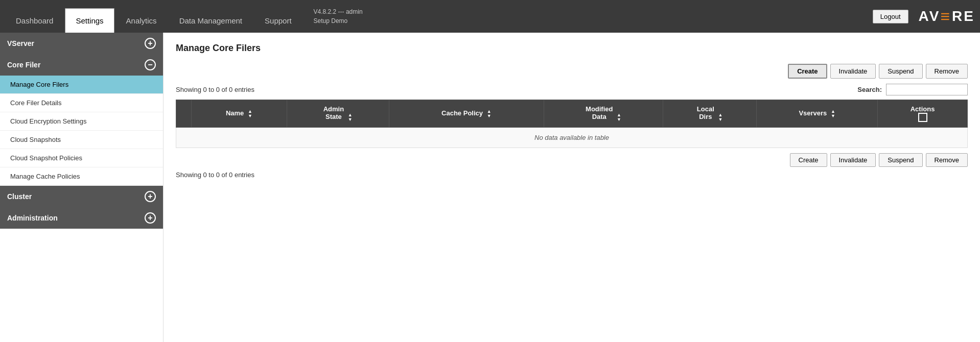 The width and height of the screenshot is (980, 342). Describe the element at coordinates (572, 138) in the screenshot. I see `no-data-cell: No data available in table` at that location.